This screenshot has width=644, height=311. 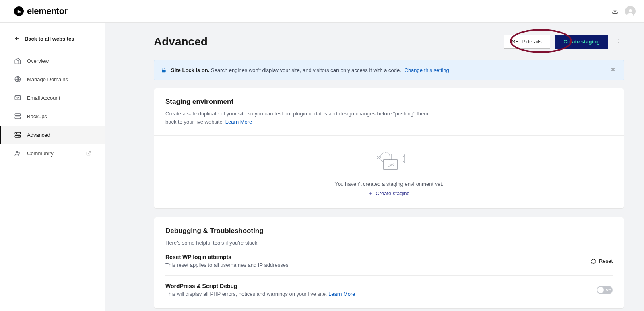 I want to click on back-link-label: Back to all websites, so click(x=50, y=39).